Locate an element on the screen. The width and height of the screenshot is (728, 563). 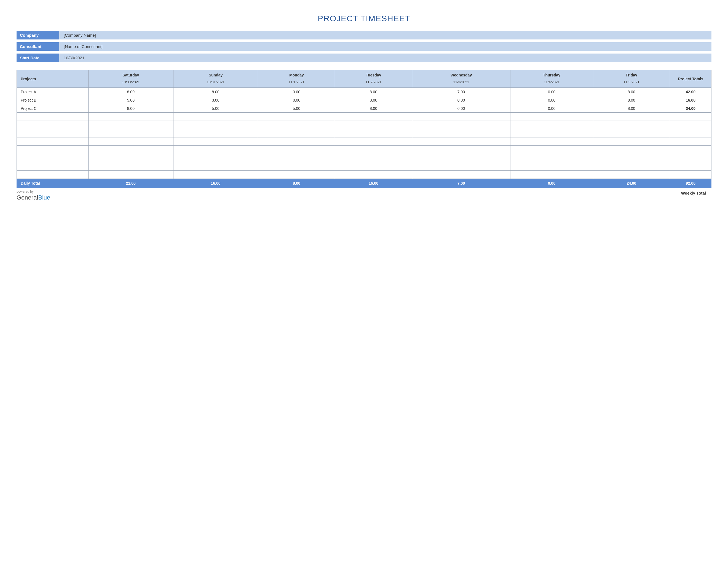
hours-cell: 7.00 is located at coordinates (461, 92).